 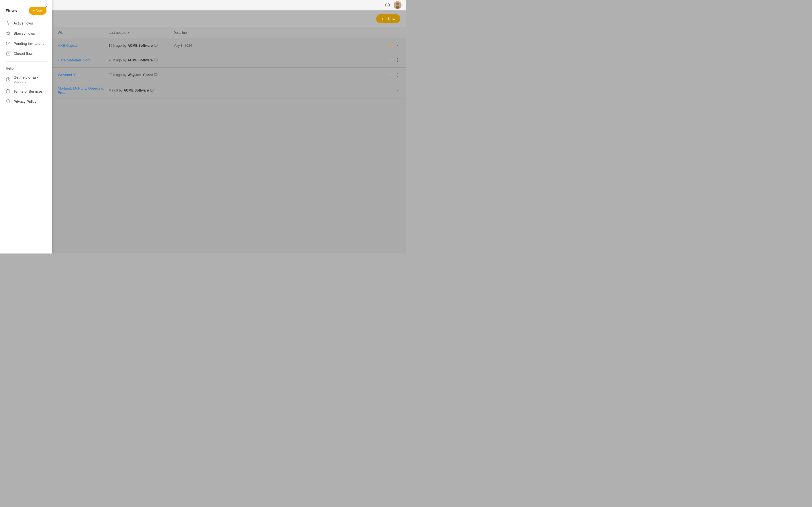 What do you see at coordinates (141, 46) in the screenshot?
I see `row-update: 19 h ago by ACME Software` at bounding box center [141, 46].